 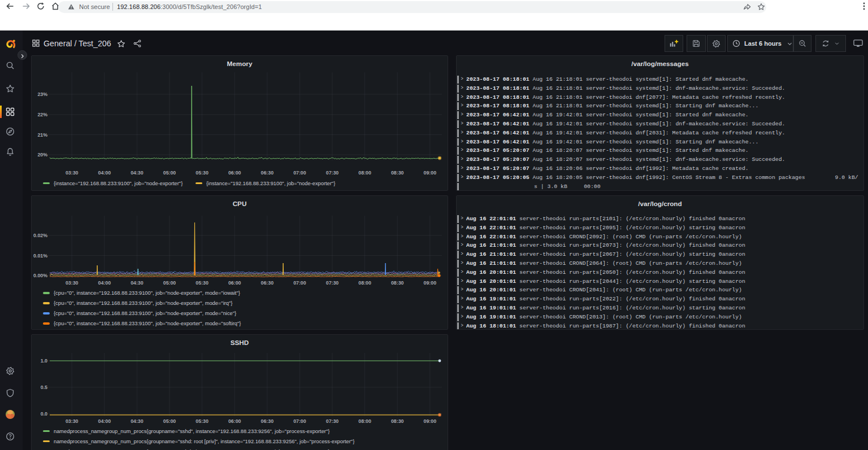 I want to click on svg-text: 0.0, so click(x=44, y=414).